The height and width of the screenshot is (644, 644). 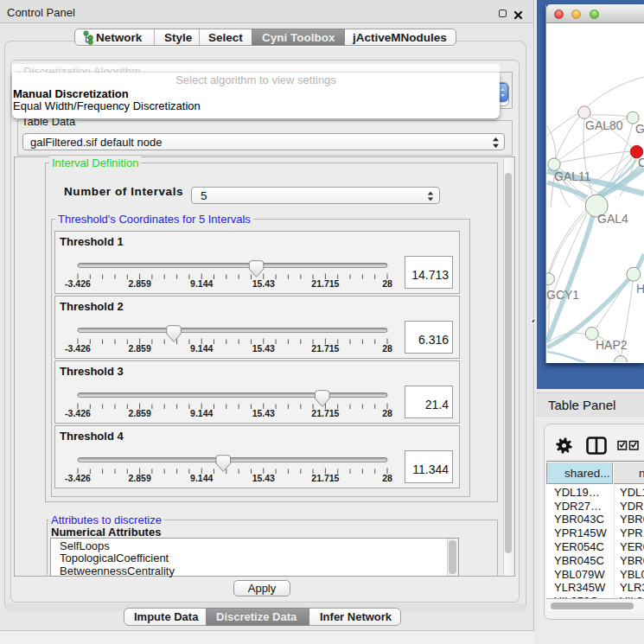 I want to click on svg-text: H, so click(x=640, y=289).